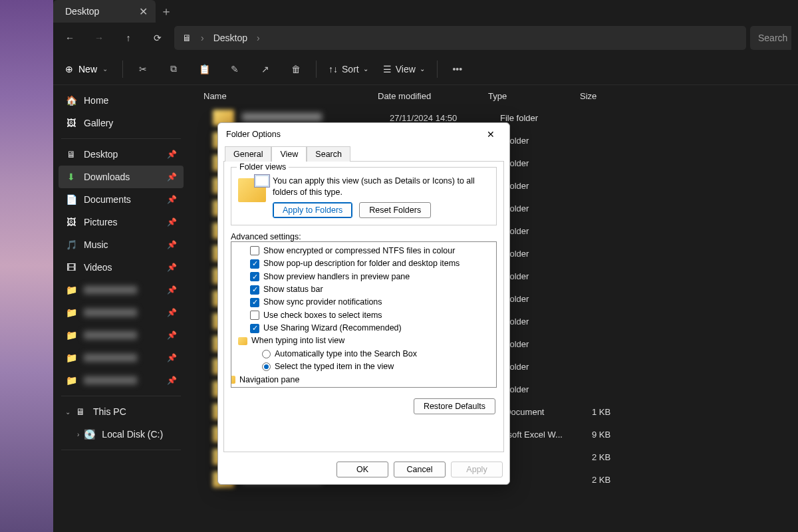 This screenshot has width=798, height=532. Describe the element at coordinates (445, 118) in the screenshot. I see `file-date: 27/11/2024 14:50` at that location.